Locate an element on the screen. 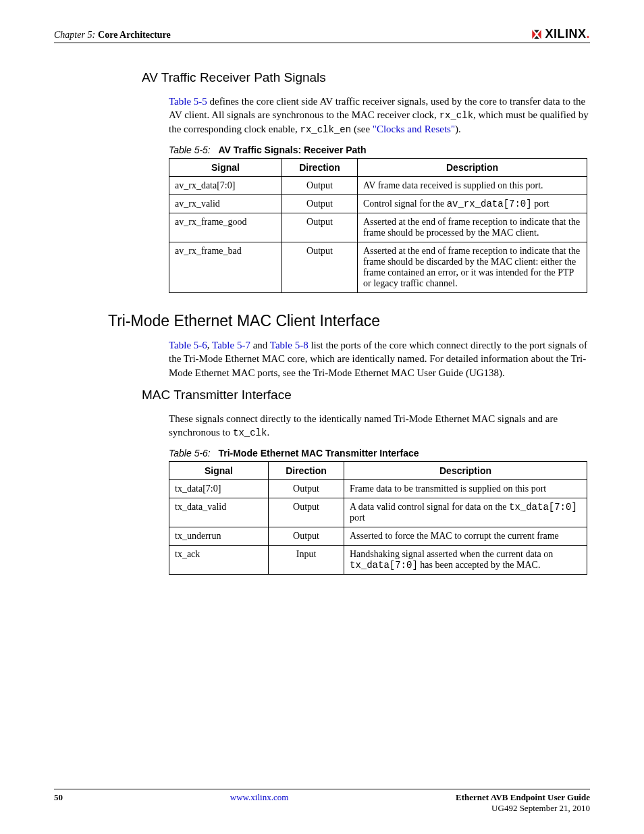 Image resolution: width=644 pixels, height=834 pixels. link-table-5-7: Table 5-7 is located at coordinates (231, 345).